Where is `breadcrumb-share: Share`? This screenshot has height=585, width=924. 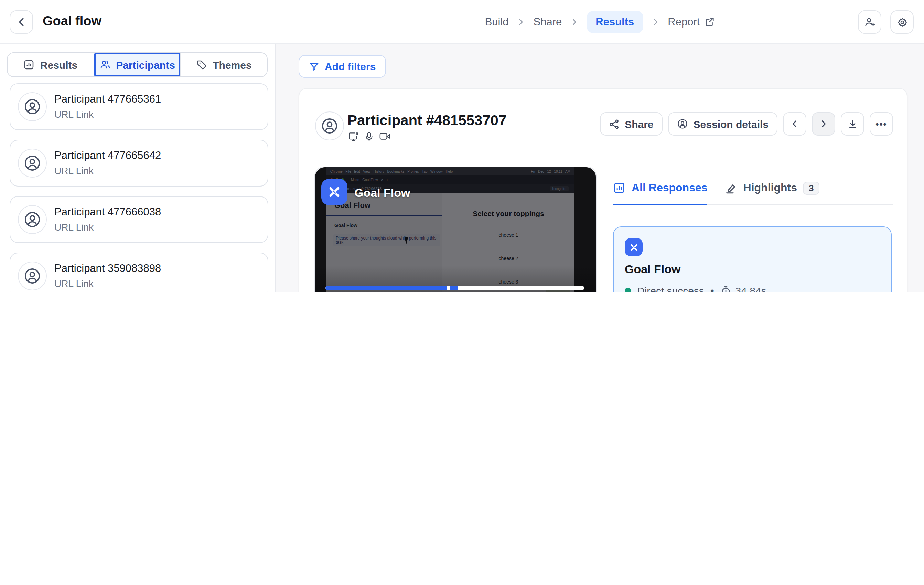
breadcrumb-share: Share is located at coordinates (548, 21).